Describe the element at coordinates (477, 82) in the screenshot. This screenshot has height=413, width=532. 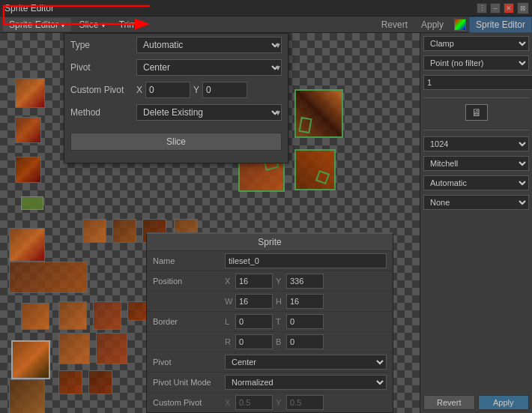
I see `pixels-per-unit-row` at that location.